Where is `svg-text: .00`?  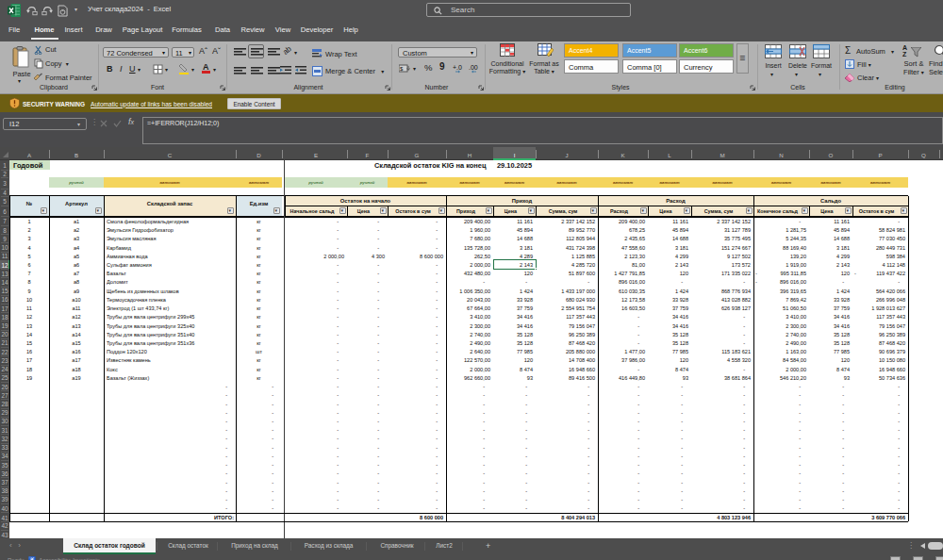
svg-text: .00 is located at coordinates (473, 68).